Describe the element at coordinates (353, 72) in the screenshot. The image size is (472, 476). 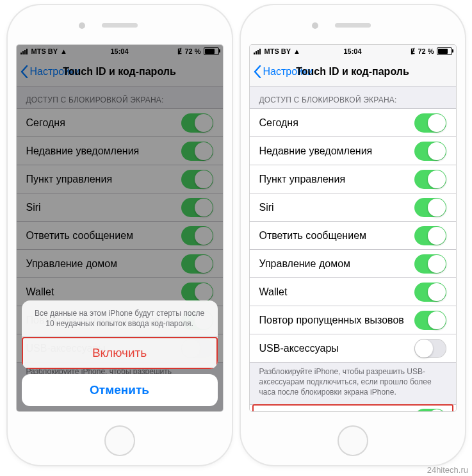
I see `nav-bar: Настройки Touch ID и код-пароль` at that location.